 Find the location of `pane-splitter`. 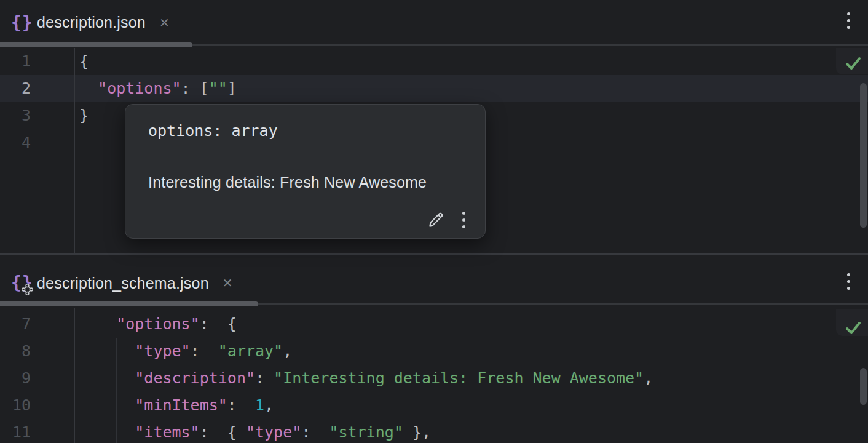

pane-splitter is located at coordinates (434, 254).